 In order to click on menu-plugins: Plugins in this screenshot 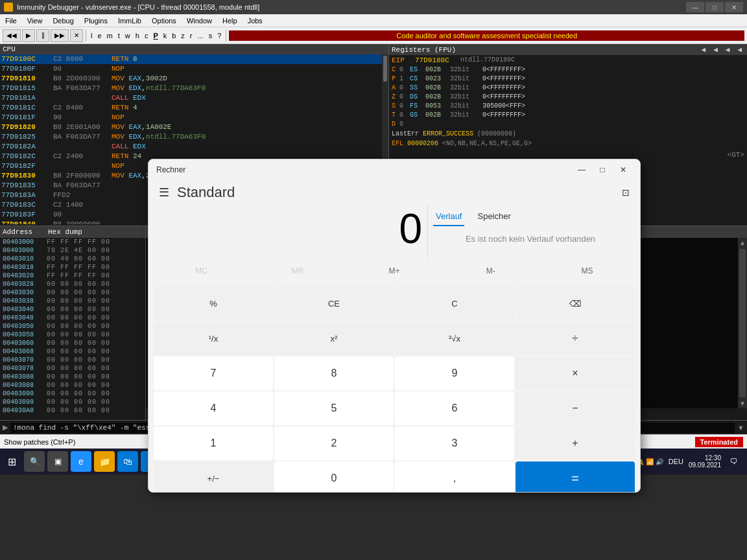, I will do `click(96, 21)`.